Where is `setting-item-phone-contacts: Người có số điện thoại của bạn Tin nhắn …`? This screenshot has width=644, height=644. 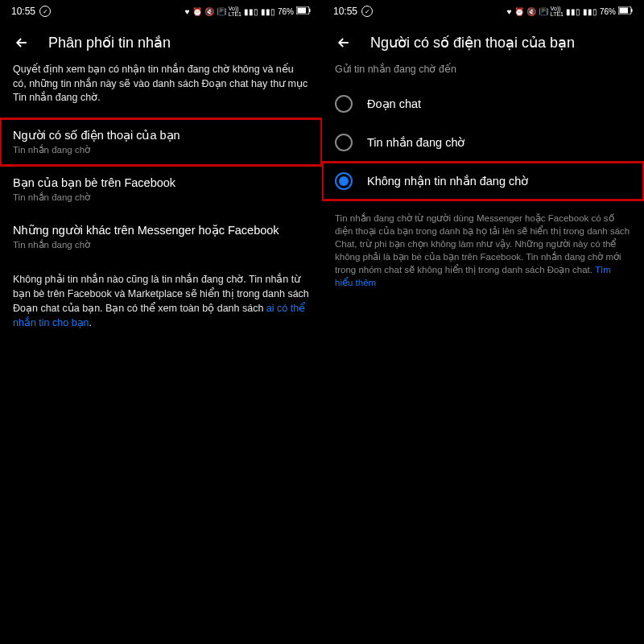
setting-item-phone-contacts: Người có số điện thoại của bạn Tin nhắn … is located at coordinates (161, 142).